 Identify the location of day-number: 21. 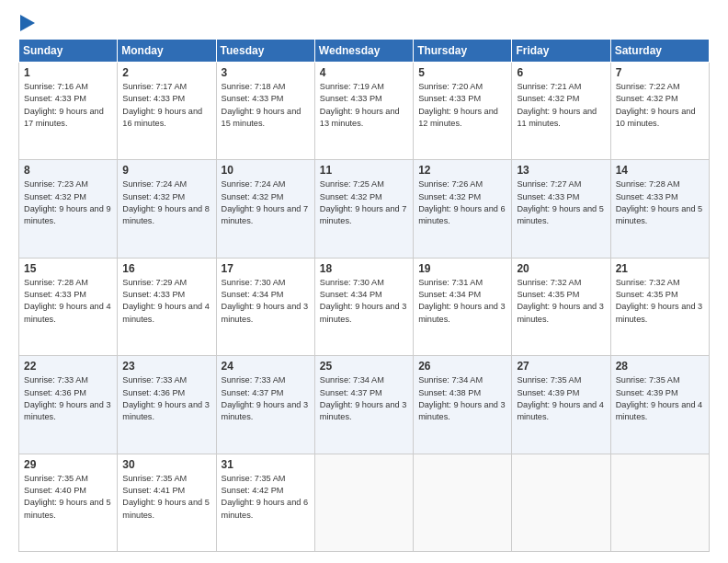
(660, 269).